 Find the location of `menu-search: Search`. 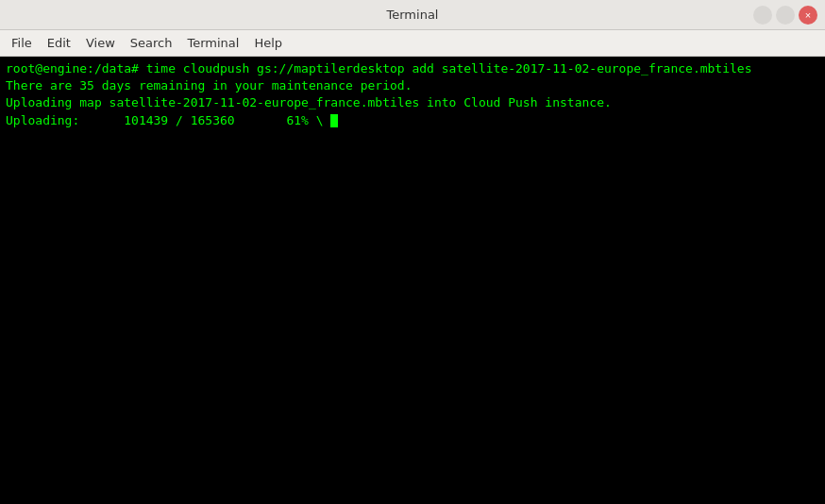

menu-search: Search is located at coordinates (151, 43).